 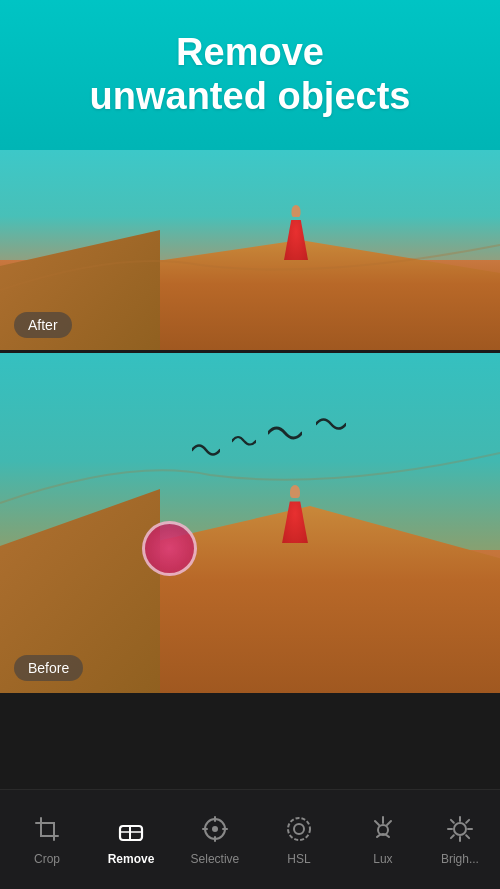 I want to click on selective-label: Selective, so click(x=216, y=859).